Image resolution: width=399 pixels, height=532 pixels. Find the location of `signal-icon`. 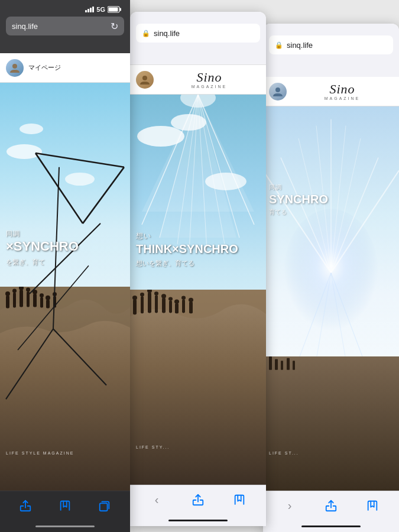

signal-icon is located at coordinates (90, 9).